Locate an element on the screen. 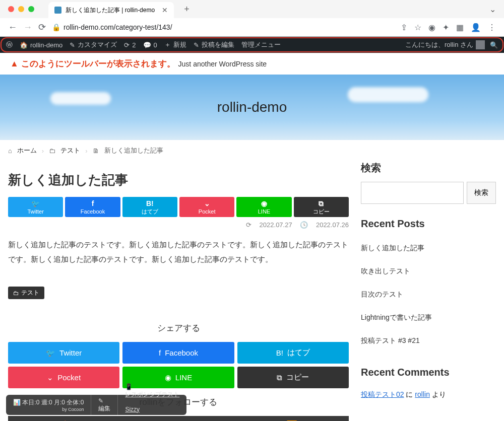 Image resolution: width=504 pixels, height=421 pixels. follow-rss-button: 📶 is located at coordinates (292, 418).